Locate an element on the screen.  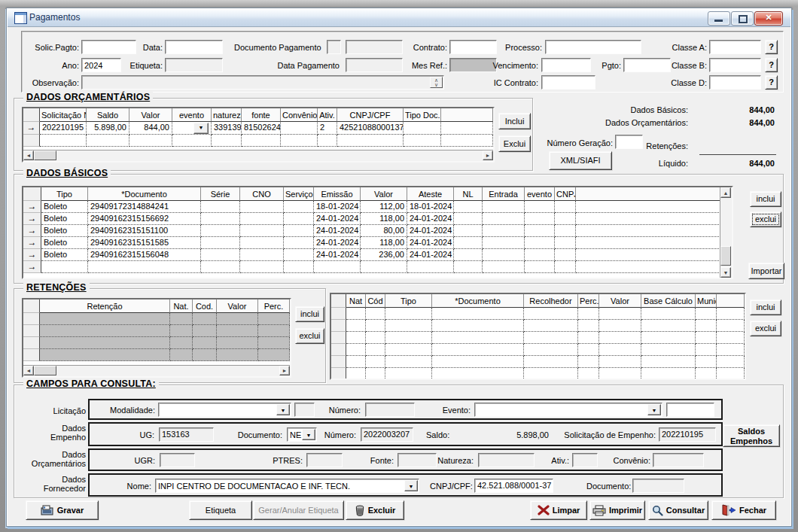
contrato-input is located at coordinates (473, 47).